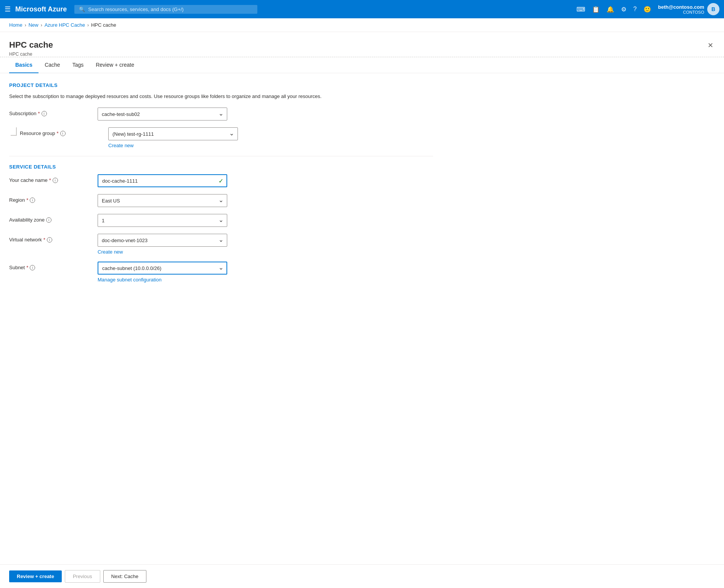  I want to click on panel-subtitle: HPC cache, so click(31, 54).